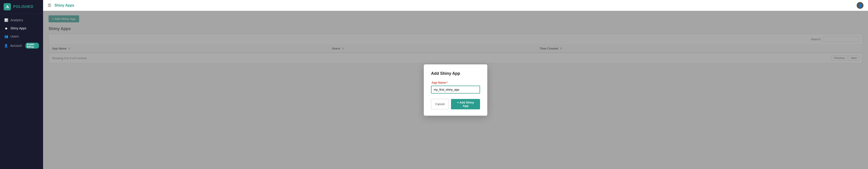 The image size is (868, 169). Describe the element at coordinates (32, 46) in the screenshot. I see `enable-billing-badge: Enable Billing` at that location.